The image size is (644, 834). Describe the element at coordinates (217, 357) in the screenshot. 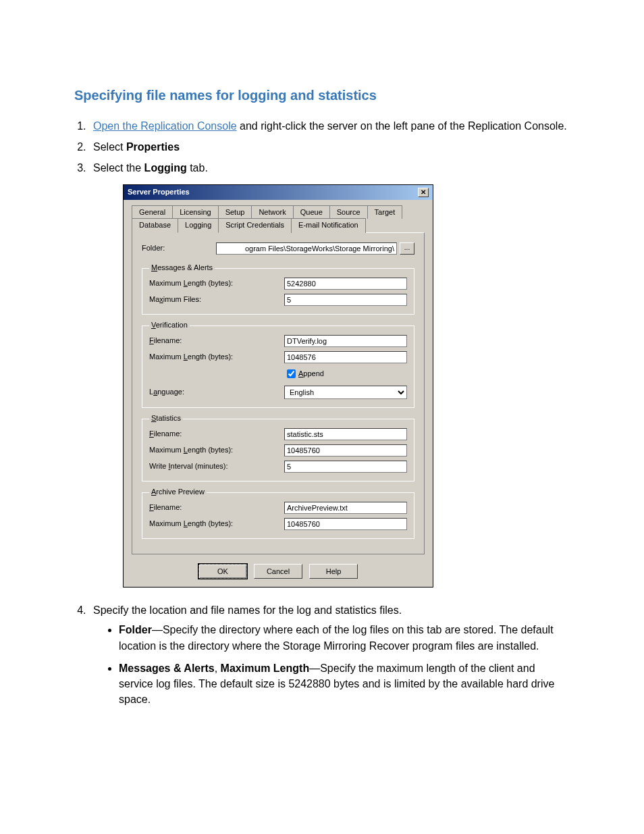

I see `ver-maxlen-label: Maximum Length (bytes):` at that location.